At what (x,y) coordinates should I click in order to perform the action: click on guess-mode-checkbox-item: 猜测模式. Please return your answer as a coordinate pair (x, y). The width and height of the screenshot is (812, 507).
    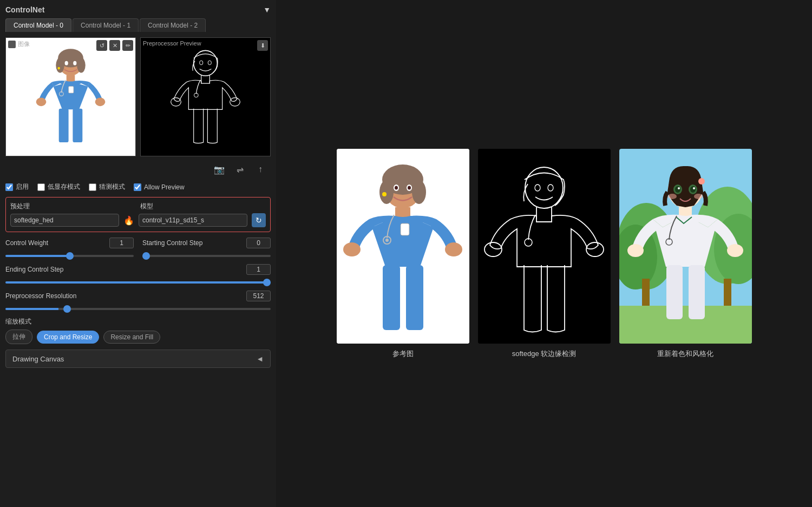
    Looking at the image, I should click on (107, 187).